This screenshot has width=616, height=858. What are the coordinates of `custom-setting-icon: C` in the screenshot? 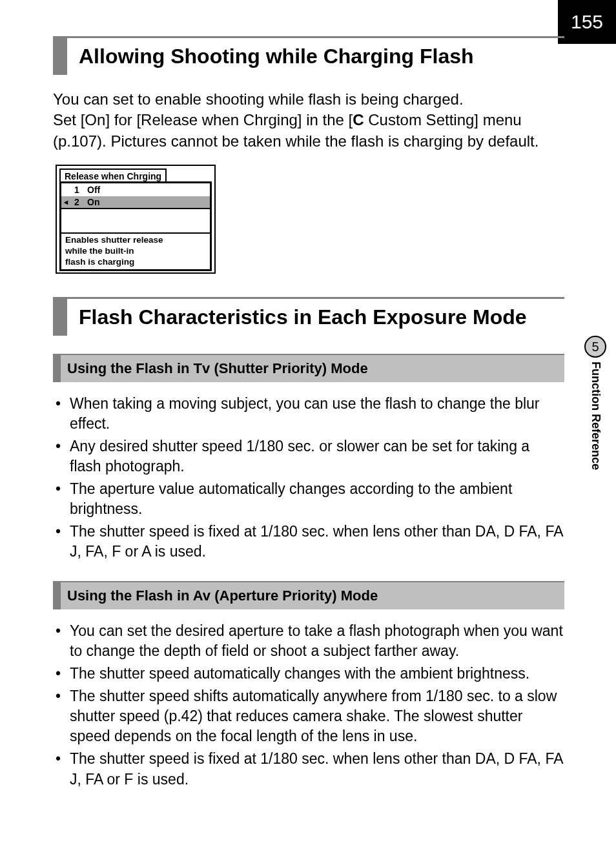 It's located at (358, 120).